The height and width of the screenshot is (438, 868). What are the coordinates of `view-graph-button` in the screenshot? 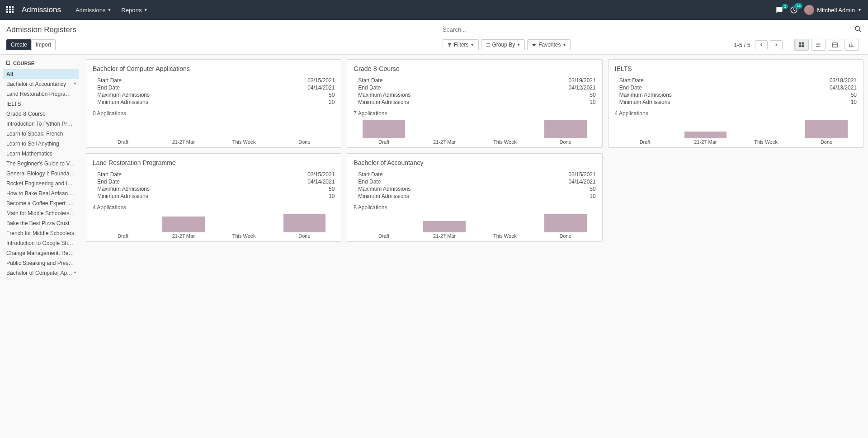 It's located at (852, 45).